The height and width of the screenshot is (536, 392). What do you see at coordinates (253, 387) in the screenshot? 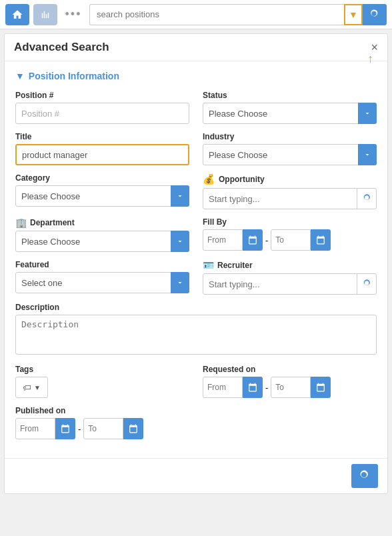
I see `requested-from-cal-button` at bounding box center [253, 387].